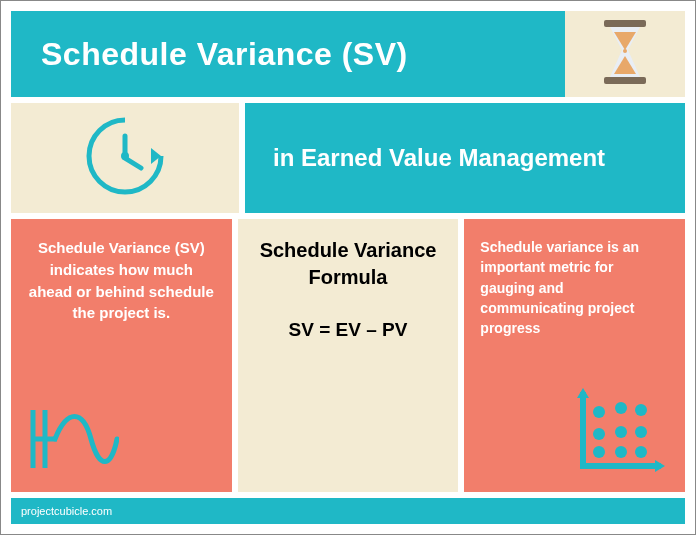 The image size is (696, 535). Describe the element at coordinates (625, 54) in the screenshot. I see `hourglass-panel` at that location.